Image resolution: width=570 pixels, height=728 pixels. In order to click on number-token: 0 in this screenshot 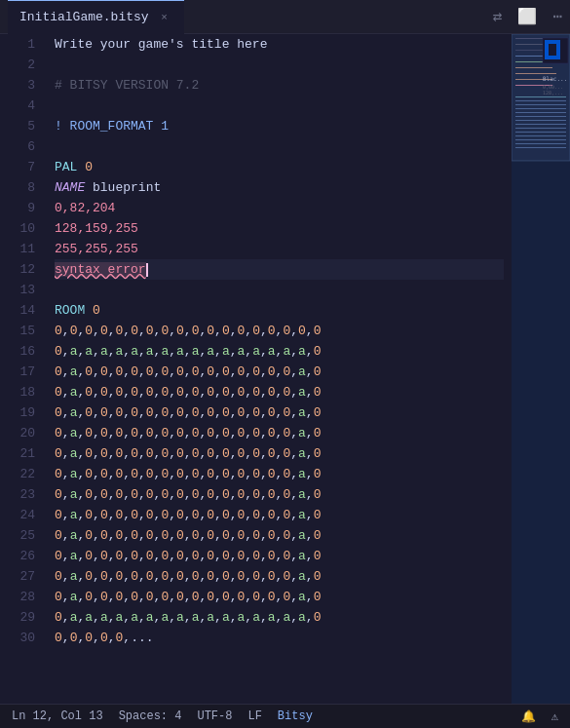, I will do `click(89, 168)`.